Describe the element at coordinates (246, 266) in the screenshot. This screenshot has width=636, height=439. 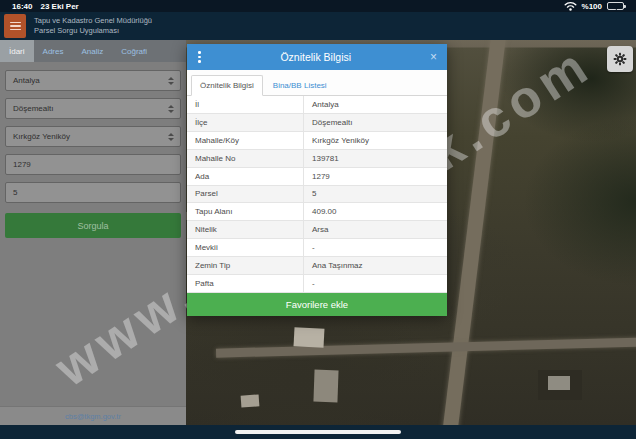
I see `row-label: Zemin Tip` at that location.